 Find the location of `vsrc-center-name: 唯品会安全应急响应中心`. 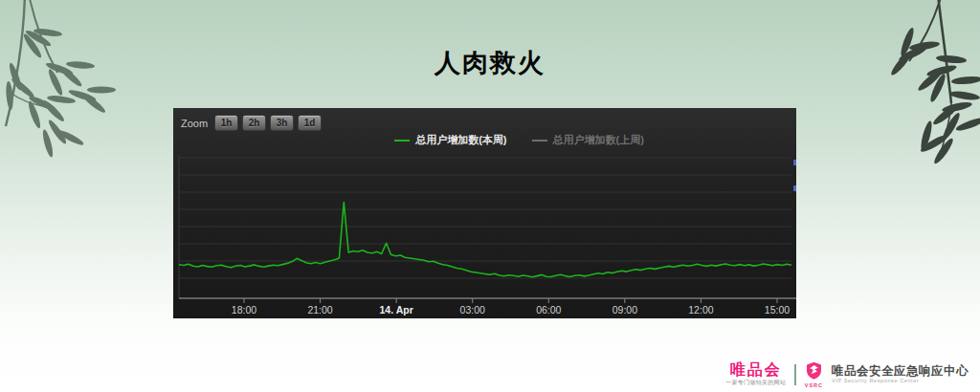

vsrc-center-name: 唯品会安全应急响应中心 is located at coordinates (900, 371).